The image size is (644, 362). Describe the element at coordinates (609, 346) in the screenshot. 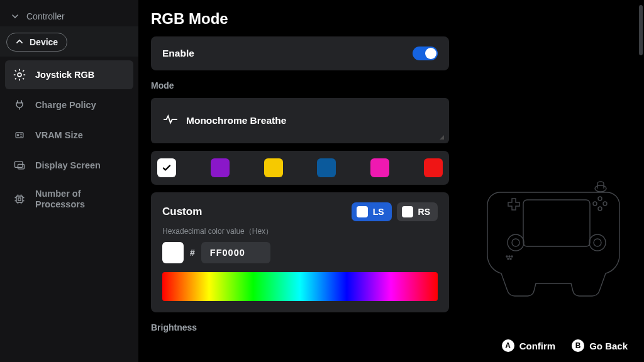

I see `back-label: Go Back` at that location.